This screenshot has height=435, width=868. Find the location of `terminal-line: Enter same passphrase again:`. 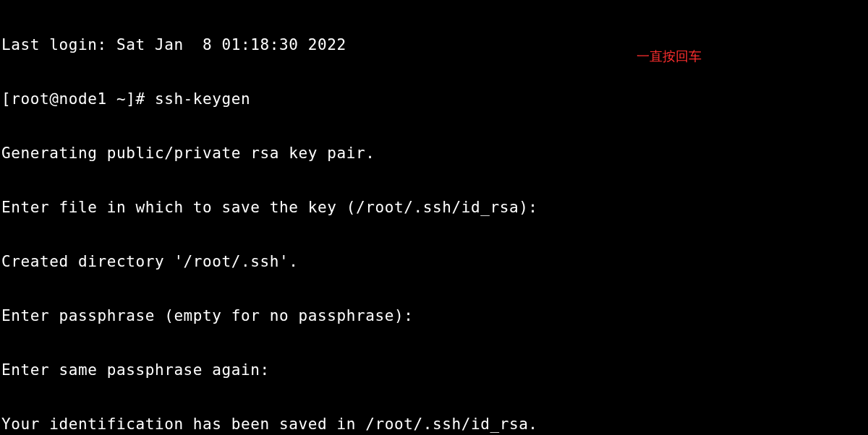

terminal-line: Enter same passphrase again: is located at coordinates (434, 370).